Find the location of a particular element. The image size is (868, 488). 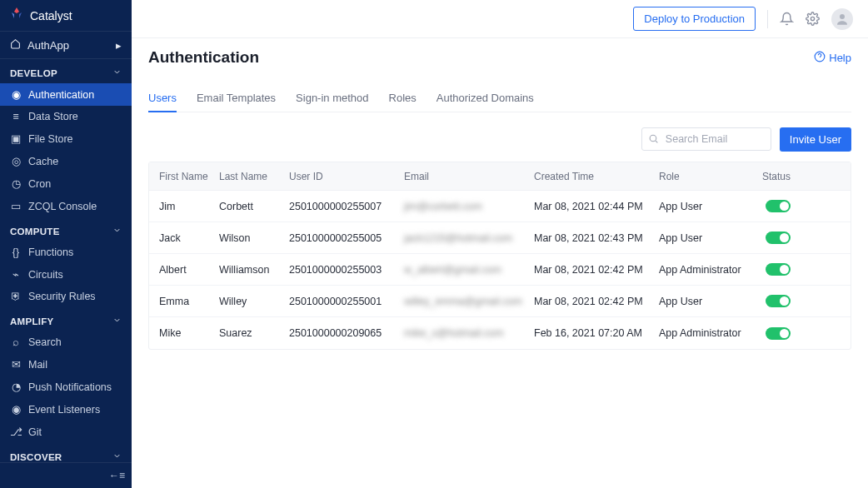

cell-email: mike_s@hotmail.com is located at coordinates (469, 333).